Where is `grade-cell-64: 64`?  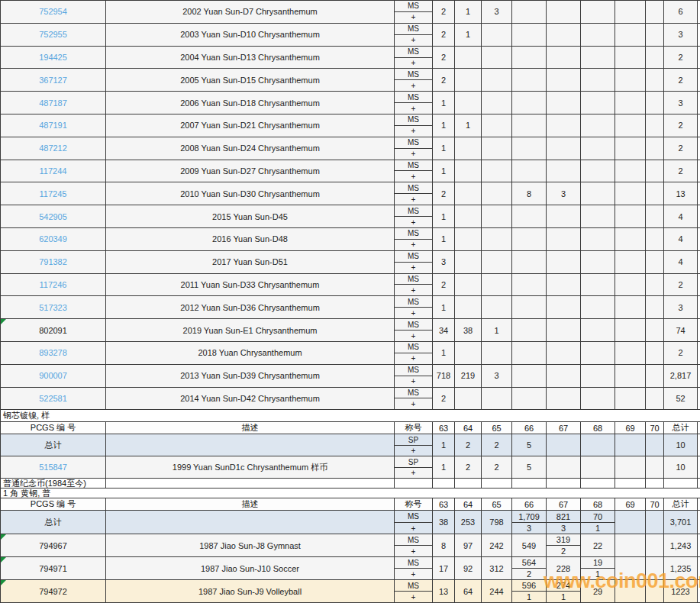
grade-cell-64: 64 is located at coordinates (469, 591).